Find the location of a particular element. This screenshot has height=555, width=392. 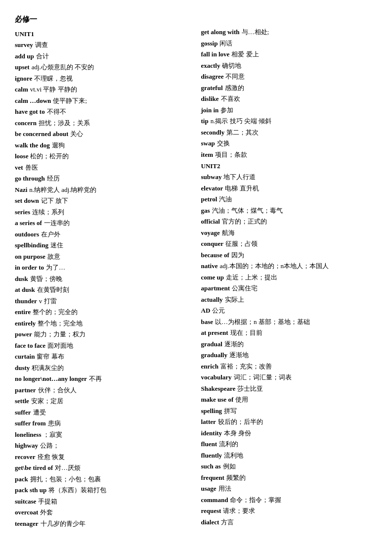

list-item: swap交换 is located at coordinates (290, 143).